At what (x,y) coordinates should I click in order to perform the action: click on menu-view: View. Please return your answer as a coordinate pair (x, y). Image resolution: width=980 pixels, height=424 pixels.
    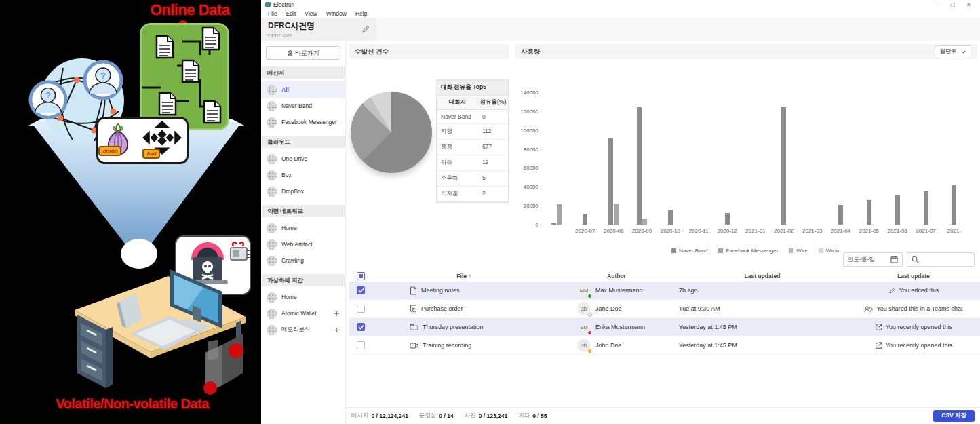
    Looking at the image, I should click on (311, 14).